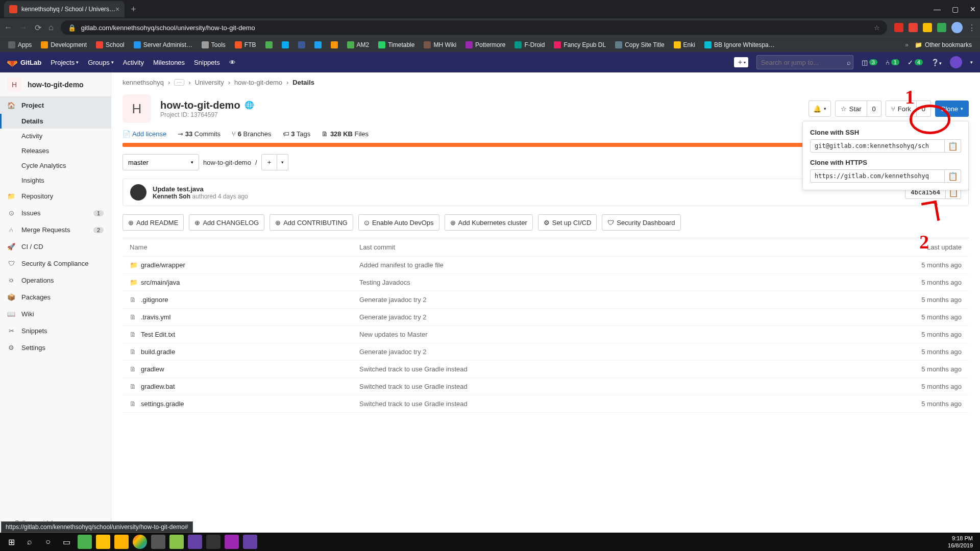 This screenshot has width=980, height=551. Describe the element at coordinates (396, 45) in the screenshot. I see `bookmark-item: Timetable` at that location.